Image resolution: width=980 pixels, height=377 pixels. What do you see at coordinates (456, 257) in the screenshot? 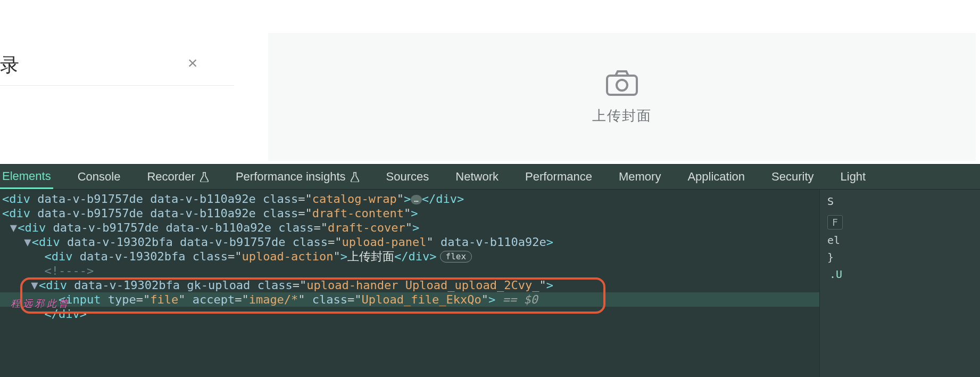
I see `flex-badge: flex` at bounding box center [456, 257].